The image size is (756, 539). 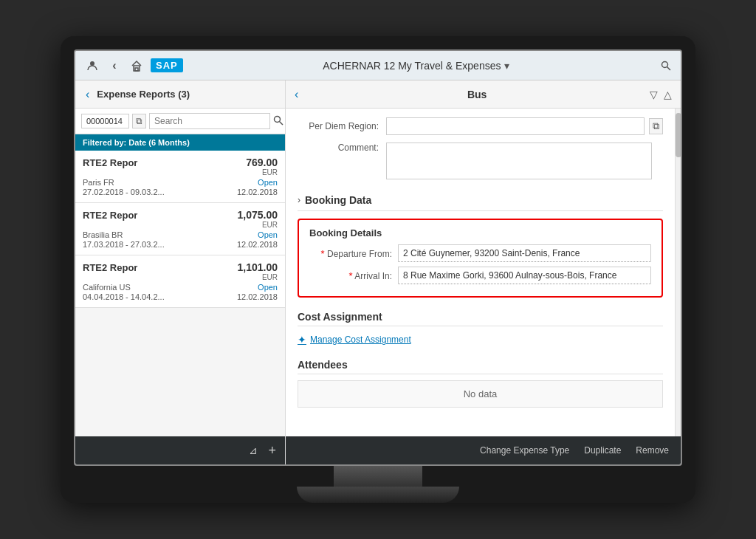 I want to click on right-header-icons: ▽ △, so click(x=661, y=95).